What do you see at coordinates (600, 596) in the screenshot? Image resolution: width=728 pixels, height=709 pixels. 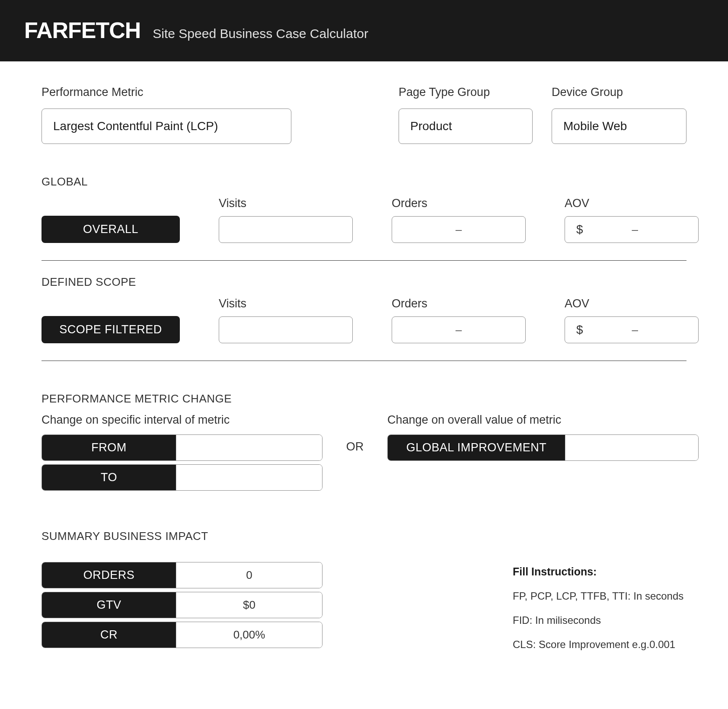 I see `instructions-line-1: FP, PCP, LCP, TTFB, TTI: In seconds` at bounding box center [600, 596].